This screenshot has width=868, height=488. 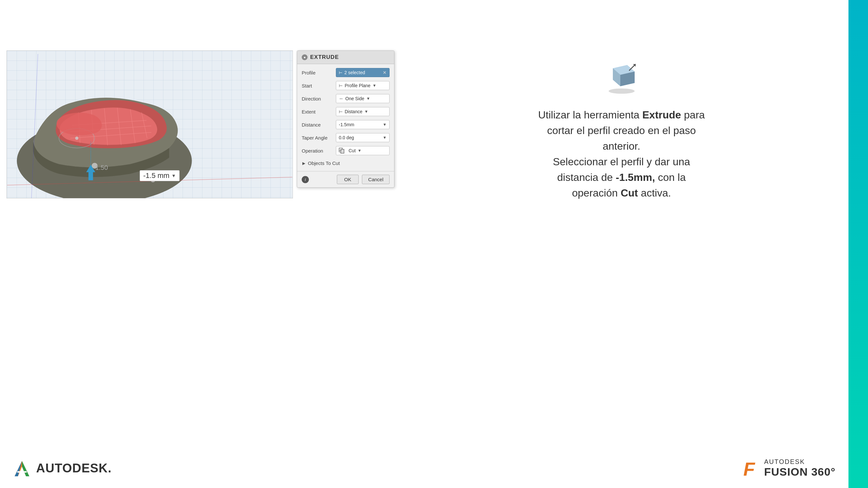 I want to click on operation-field: Cut ▼, so click(x=363, y=151).